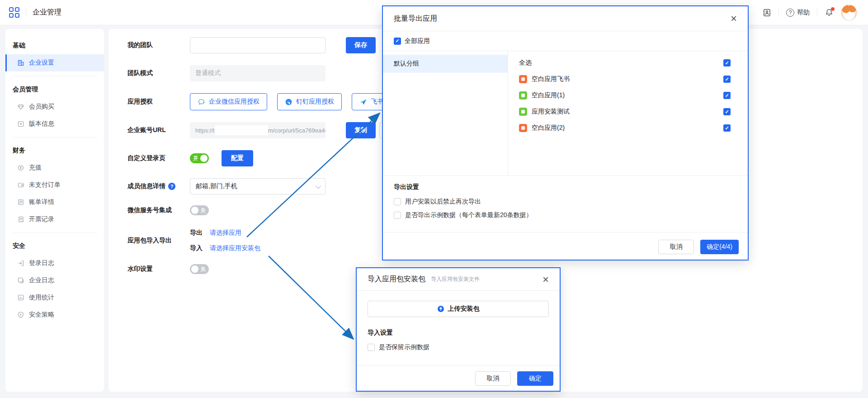  Describe the element at coordinates (203, 211) in the screenshot. I see `toggle-off-text: 关` at that location.